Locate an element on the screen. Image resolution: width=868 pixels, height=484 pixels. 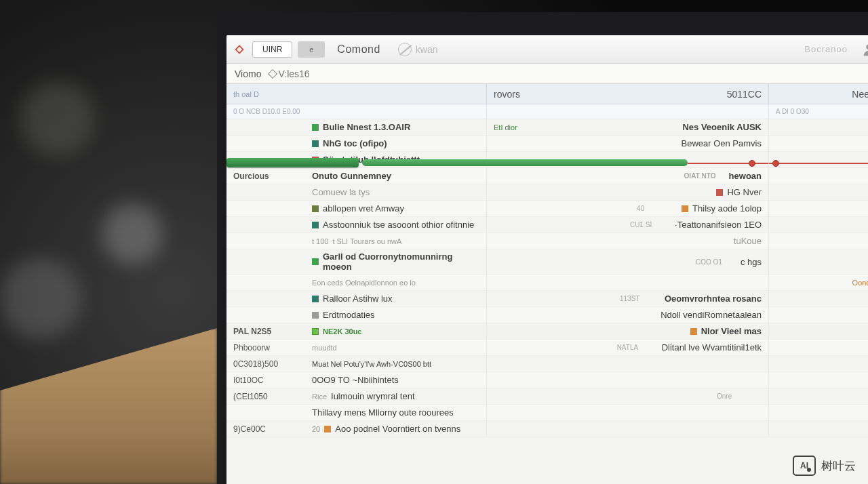
row-sidecode: 40 is located at coordinates (657, 209).